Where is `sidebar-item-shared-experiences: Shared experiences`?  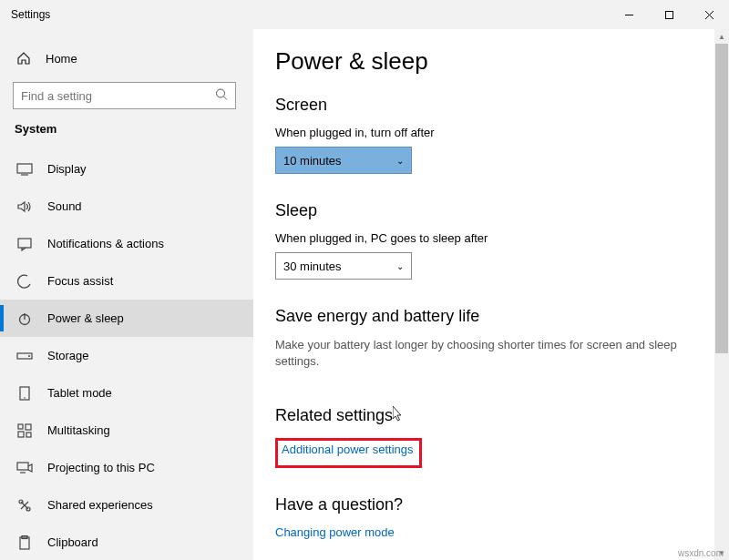 sidebar-item-shared-experiences: Shared experiences is located at coordinates (127, 504).